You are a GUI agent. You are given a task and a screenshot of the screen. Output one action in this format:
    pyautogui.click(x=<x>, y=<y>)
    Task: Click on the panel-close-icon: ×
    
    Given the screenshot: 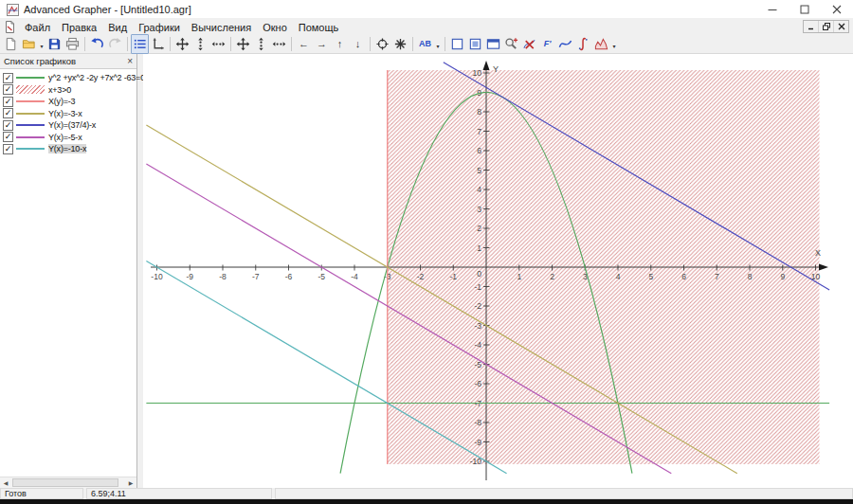 What is the action you would take?
    pyautogui.click(x=130, y=61)
    